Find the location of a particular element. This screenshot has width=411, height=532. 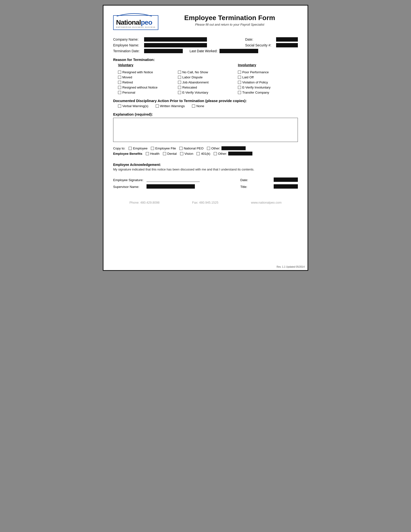

copy-to-label: Copy to: is located at coordinates (119, 148).